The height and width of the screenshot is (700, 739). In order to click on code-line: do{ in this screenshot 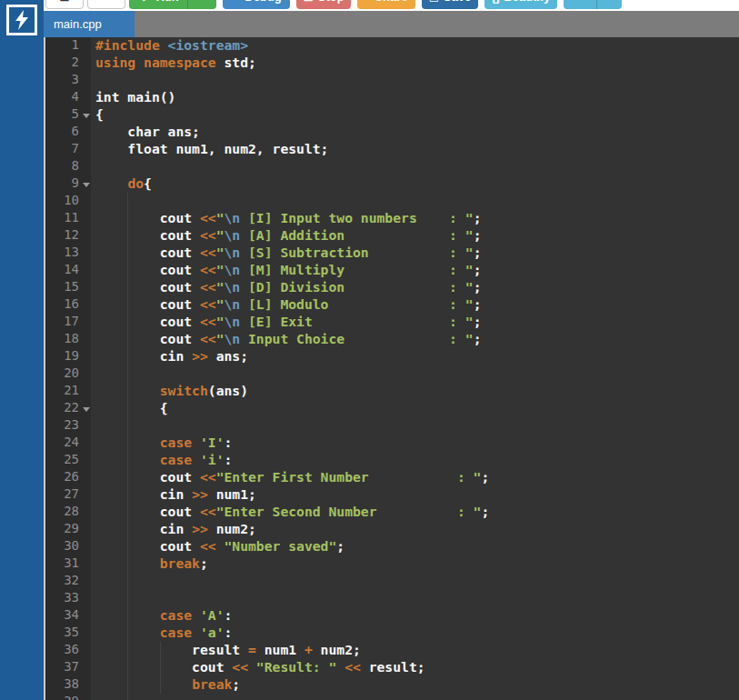, I will do `click(414, 184)`.